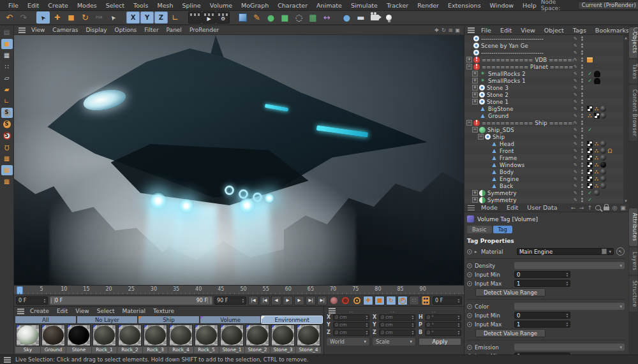 The height and width of the screenshot is (364, 638). Describe the element at coordinates (7, 136) in the screenshot. I see `quantize-button: S` at that location.